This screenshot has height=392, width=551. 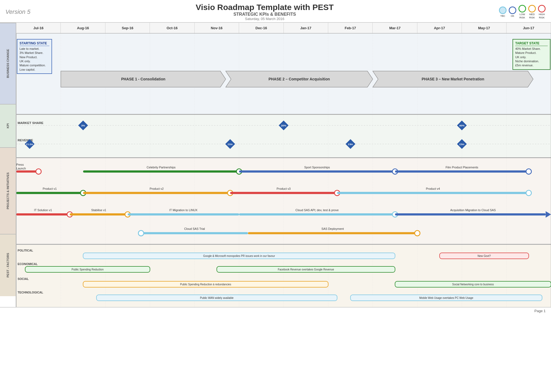 I want to click on timeline-month: Sep-16, so click(x=128, y=28).